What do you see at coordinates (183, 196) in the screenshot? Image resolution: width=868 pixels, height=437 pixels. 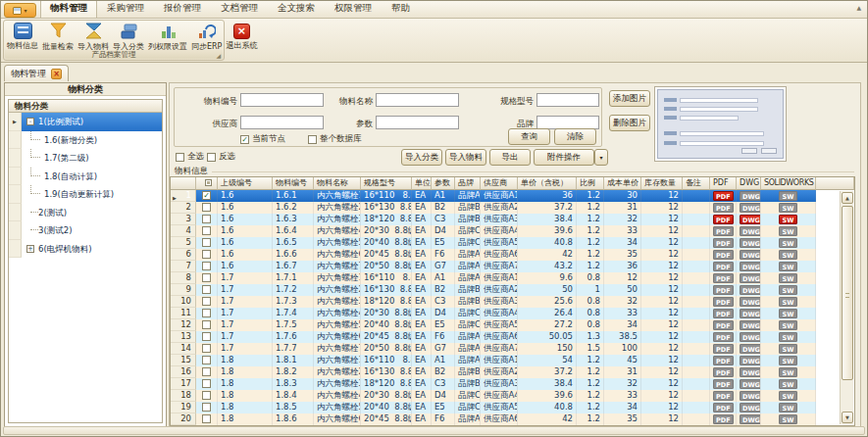 I see `row-number: 1▶` at bounding box center [183, 196].